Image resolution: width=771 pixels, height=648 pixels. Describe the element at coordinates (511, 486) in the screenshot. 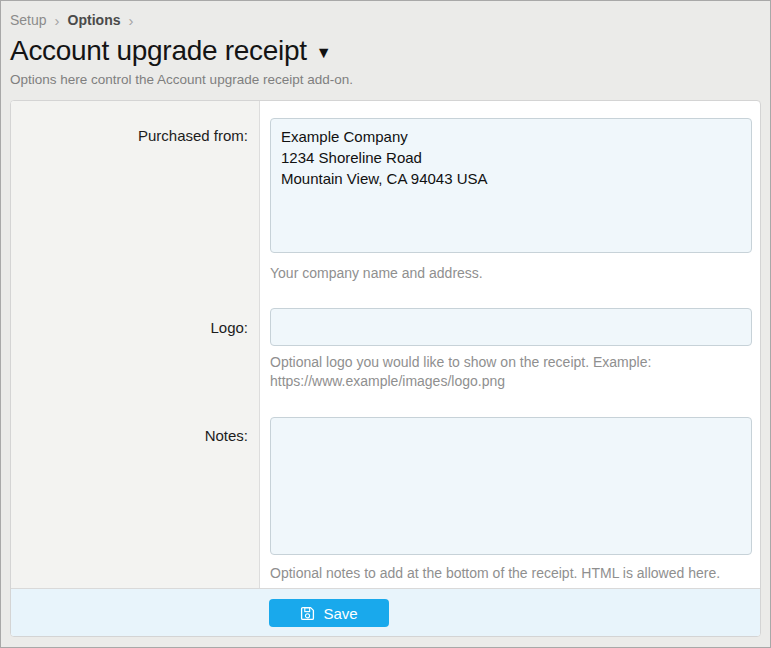

I see `notes-textarea` at that location.